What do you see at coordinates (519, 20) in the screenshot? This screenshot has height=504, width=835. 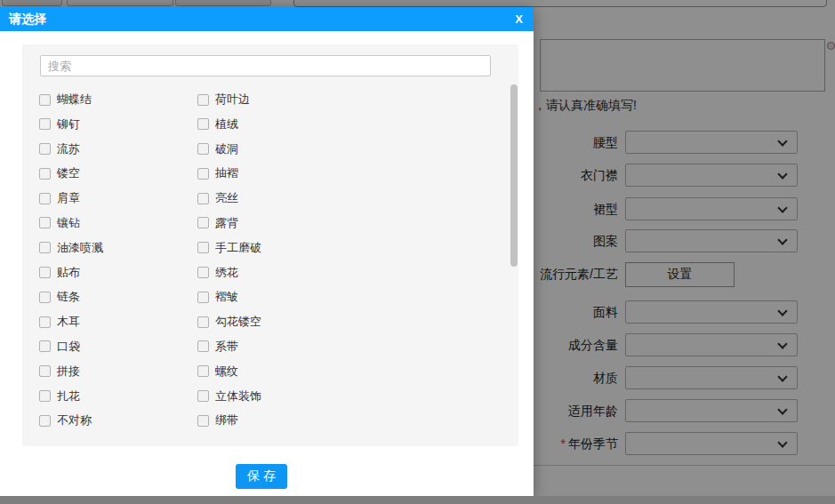 I see `close-icon: X` at bounding box center [519, 20].